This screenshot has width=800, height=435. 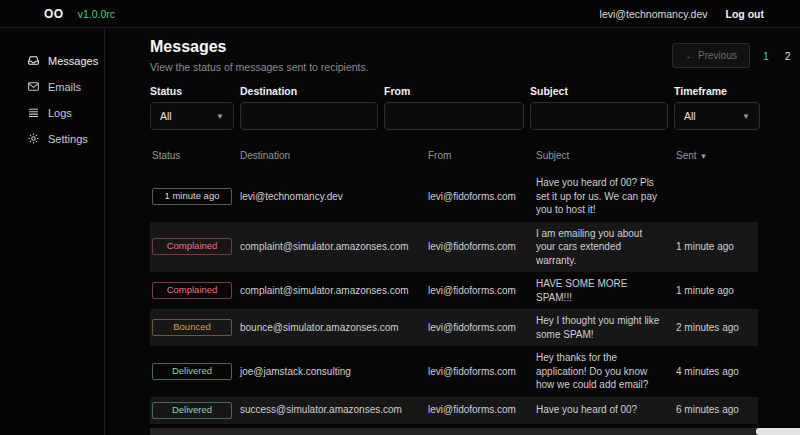 What do you see at coordinates (73, 61) in the screenshot?
I see `sidebar-item-label: Messages` at bounding box center [73, 61].